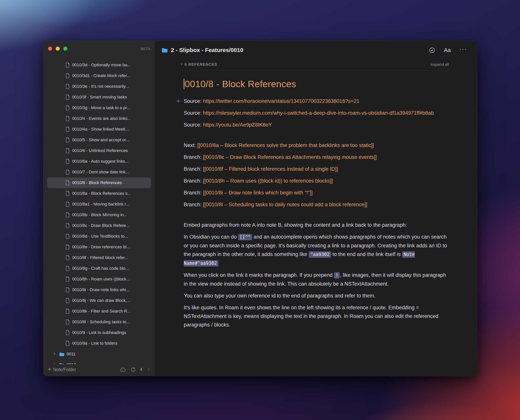 The width and height of the screenshot is (520, 420). Describe the element at coordinates (281, 101) in the screenshot. I see `url-link: https://twitter.com/horacioneiva/status/…` at that location.